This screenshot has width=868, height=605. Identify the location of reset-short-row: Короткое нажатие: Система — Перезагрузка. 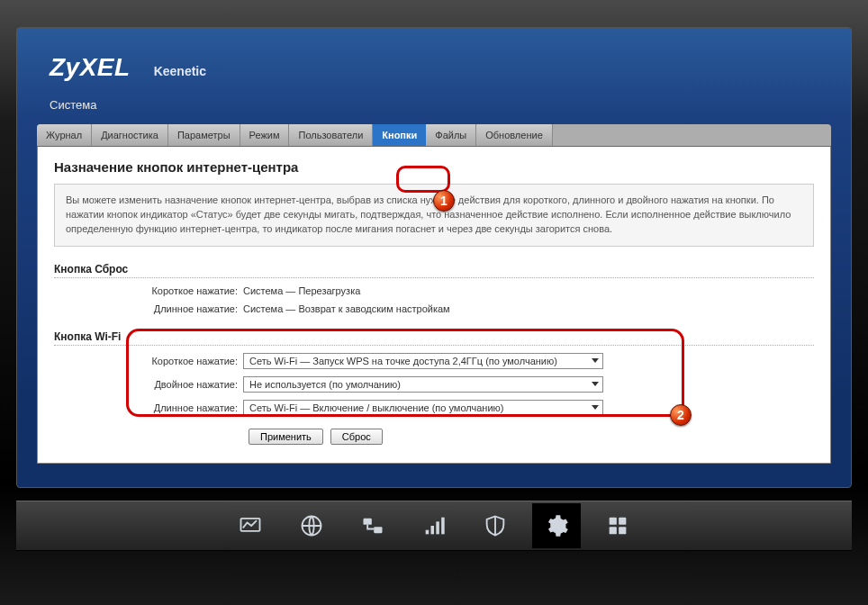
(434, 291).